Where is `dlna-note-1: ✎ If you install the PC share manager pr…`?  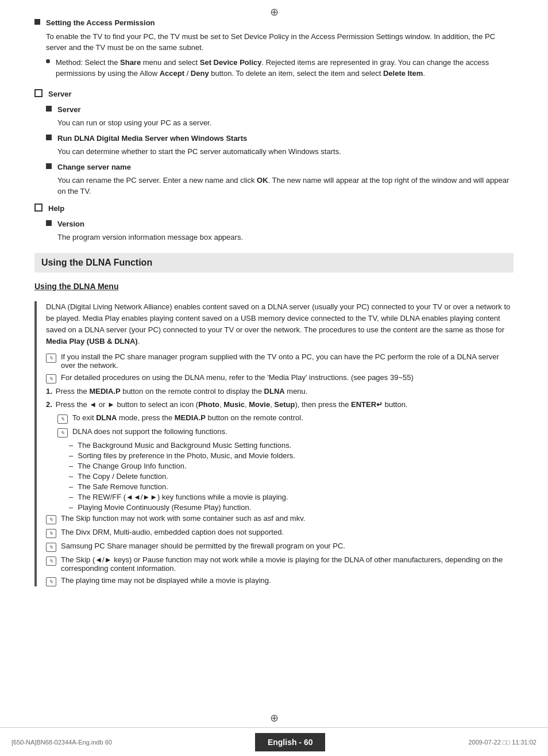
dlna-note-1: ✎ If you install the PC share manager pr… is located at coordinates (280, 361).